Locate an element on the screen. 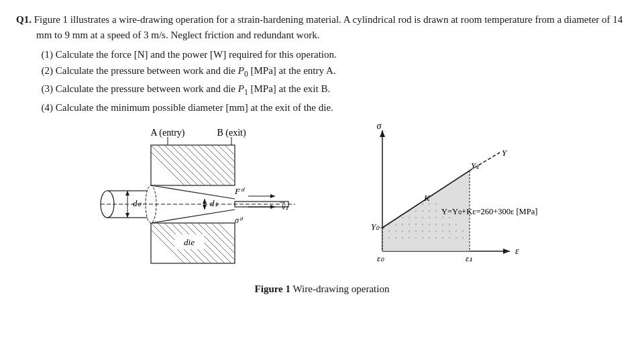 This screenshot has width=644, height=354. figure-caption: Figure 1 Wire-drawing operation is located at coordinates (322, 289).